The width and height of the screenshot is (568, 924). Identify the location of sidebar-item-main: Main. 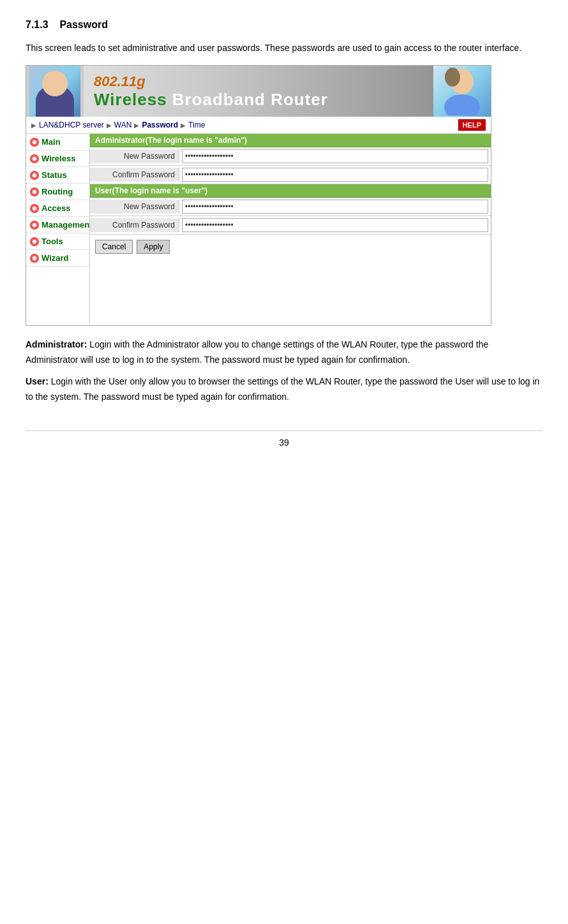
(57, 142).